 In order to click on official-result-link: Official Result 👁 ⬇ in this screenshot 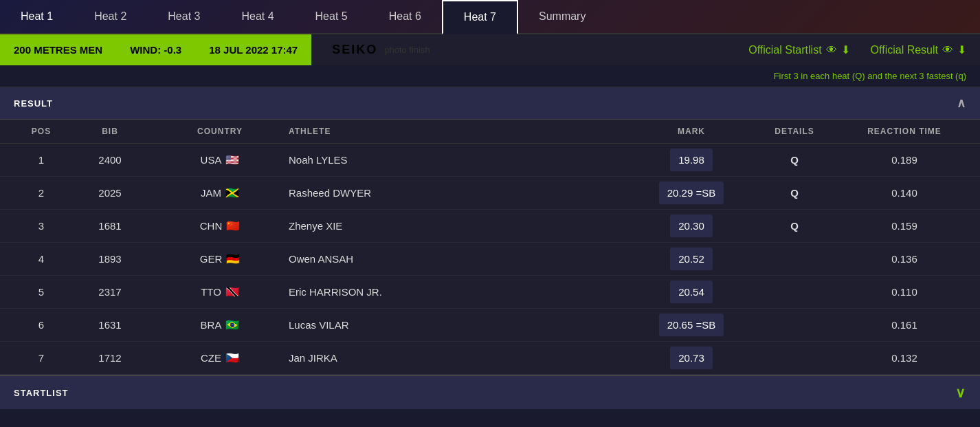, I will do `click(918, 50)`.